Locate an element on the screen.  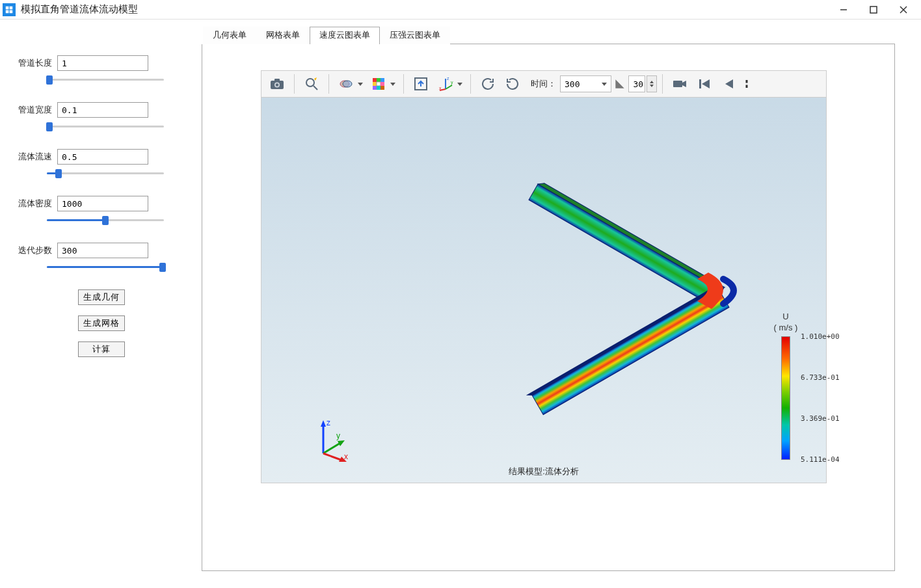
param-fluid-speed: 流体流速 is located at coordinates (101, 157).